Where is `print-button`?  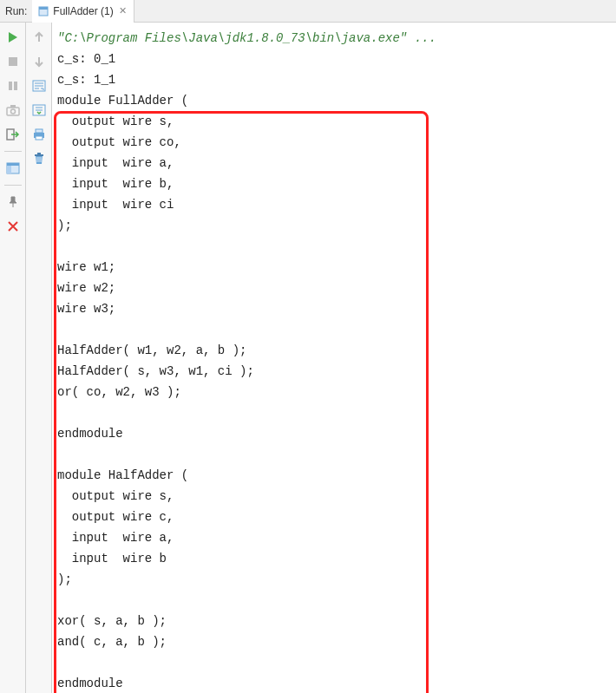 print-button is located at coordinates (39, 134).